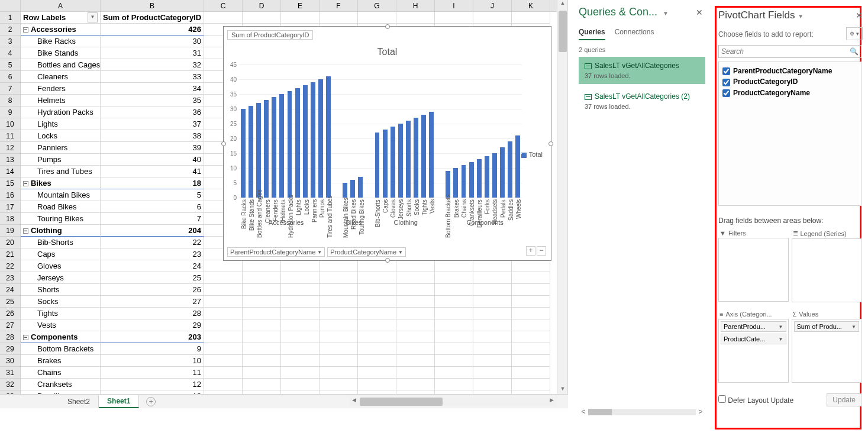  What do you see at coordinates (11, 325) in the screenshot?
I see `row-header: 27` at bounding box center [11, 325].